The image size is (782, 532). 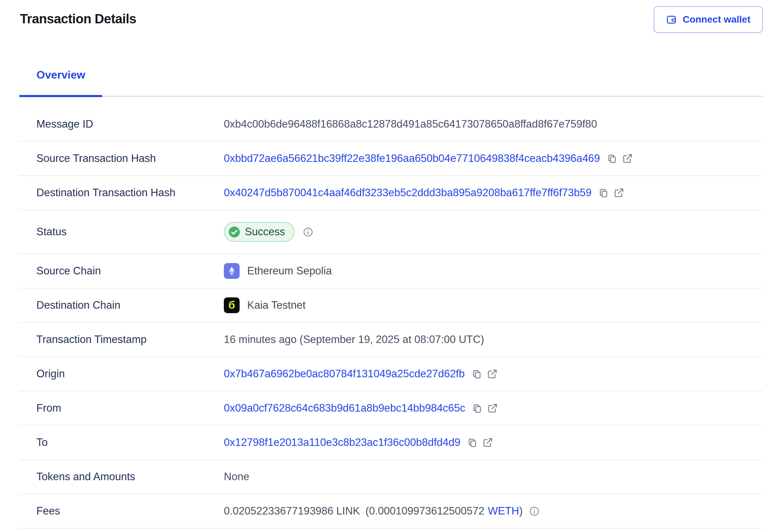 I want to click on page-header: Transaction Details Connect wallet, so click(x=391, y=16).